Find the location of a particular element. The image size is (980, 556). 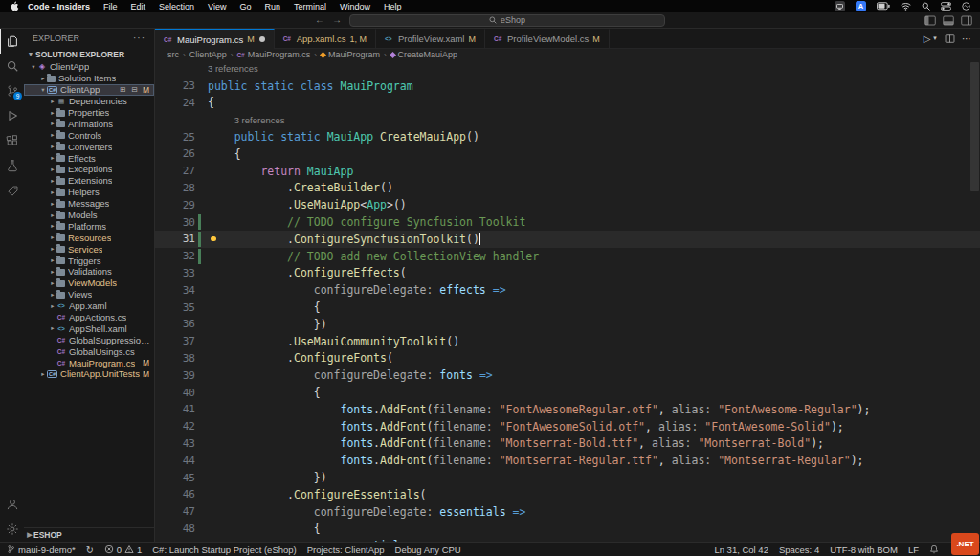

run-button: ▷ ▼ is located at coordinates (930, 38).